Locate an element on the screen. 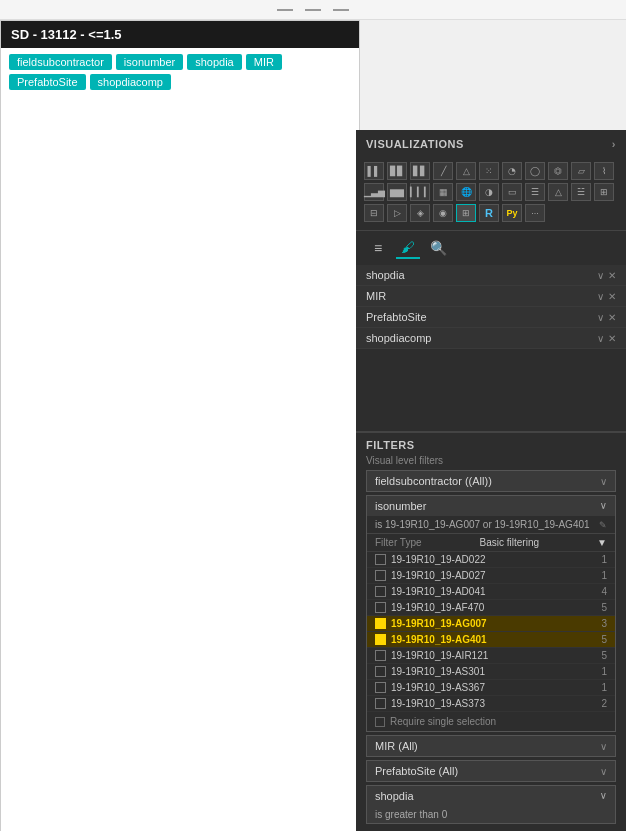  filter-list-item-5: 19-19R10_19-AG4015 is located at coordinates (491, 640).